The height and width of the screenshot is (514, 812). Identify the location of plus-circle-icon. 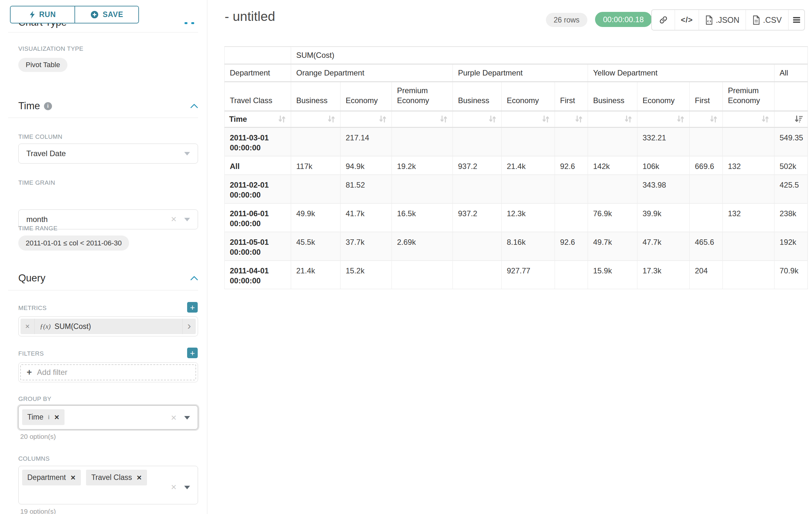
(94, 15).